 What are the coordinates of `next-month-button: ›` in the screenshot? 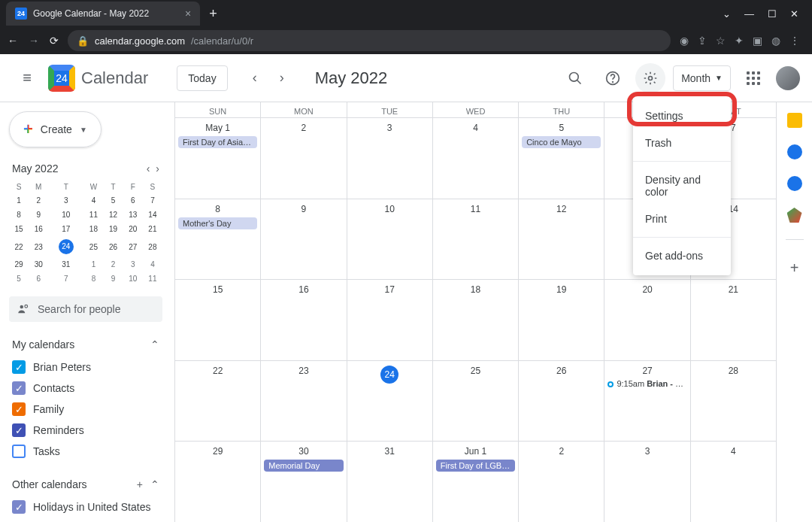 It's located at (282, 78).